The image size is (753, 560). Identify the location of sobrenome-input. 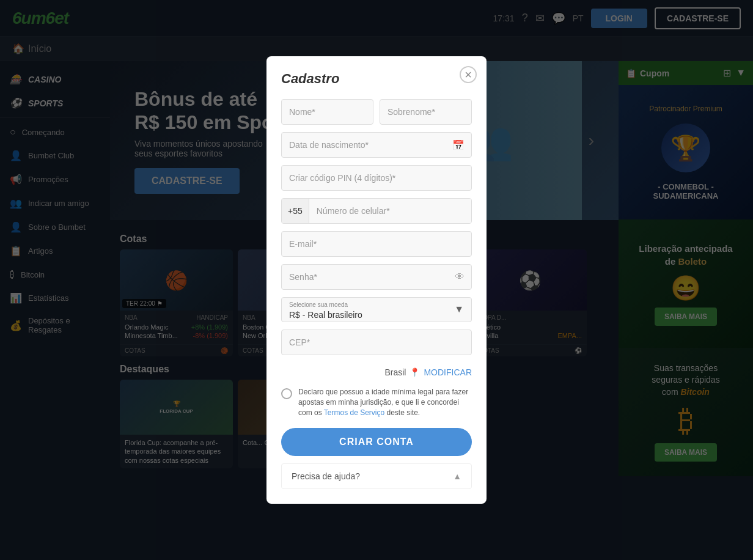
(425, 112).